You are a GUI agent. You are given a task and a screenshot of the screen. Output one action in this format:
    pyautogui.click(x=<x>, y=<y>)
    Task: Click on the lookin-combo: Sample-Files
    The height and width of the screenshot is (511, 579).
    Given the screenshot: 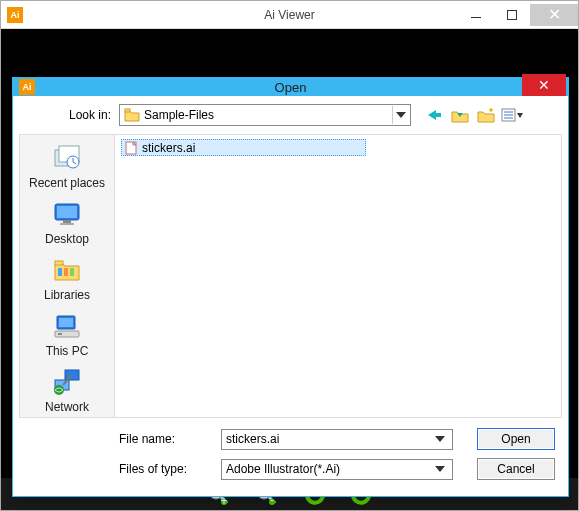 What is the action you would take?
    pyautogui.click(x=265, y=115)
    